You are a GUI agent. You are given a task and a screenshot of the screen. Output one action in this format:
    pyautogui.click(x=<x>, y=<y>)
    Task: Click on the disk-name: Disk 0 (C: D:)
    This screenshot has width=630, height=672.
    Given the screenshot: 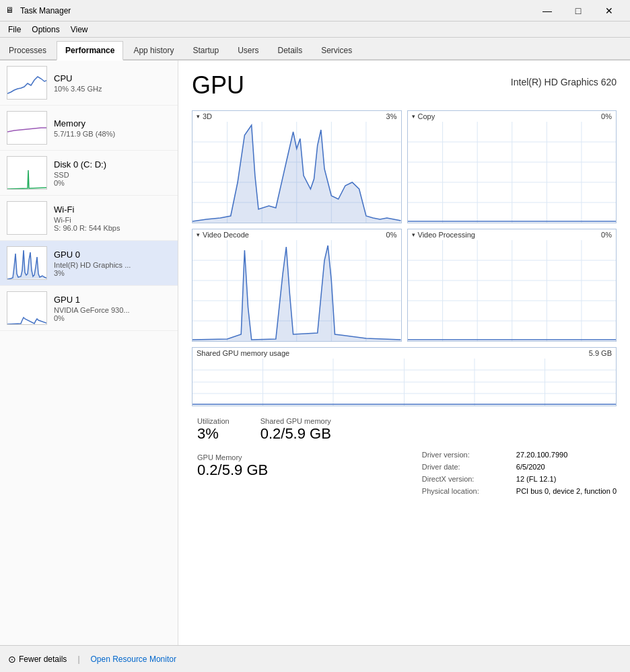 What is the action you would take?
    pyautogui.click(x=80, y=164)
    